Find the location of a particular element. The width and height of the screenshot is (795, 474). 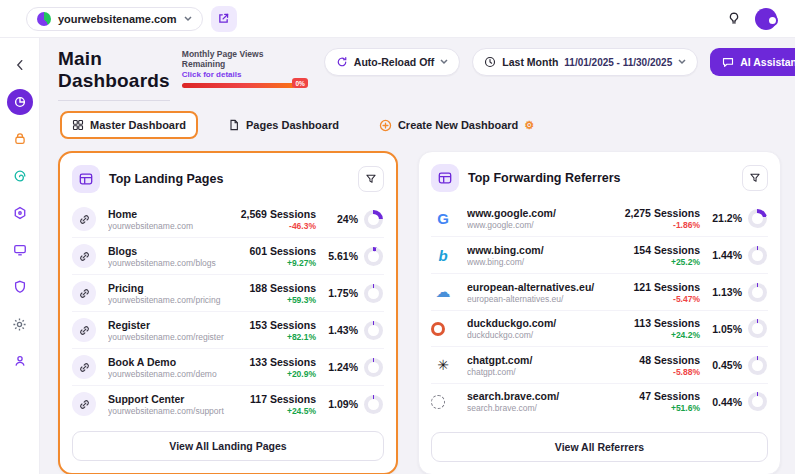

change-value: -46.3% is located at coordinates (302, 226).